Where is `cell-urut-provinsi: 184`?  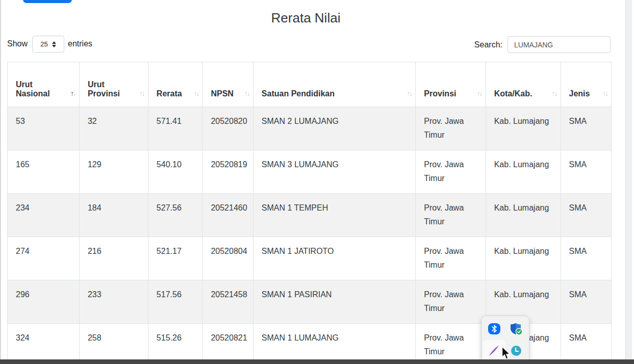 cell-urut-provinsi: 184 is located at coordinates (113, 215).